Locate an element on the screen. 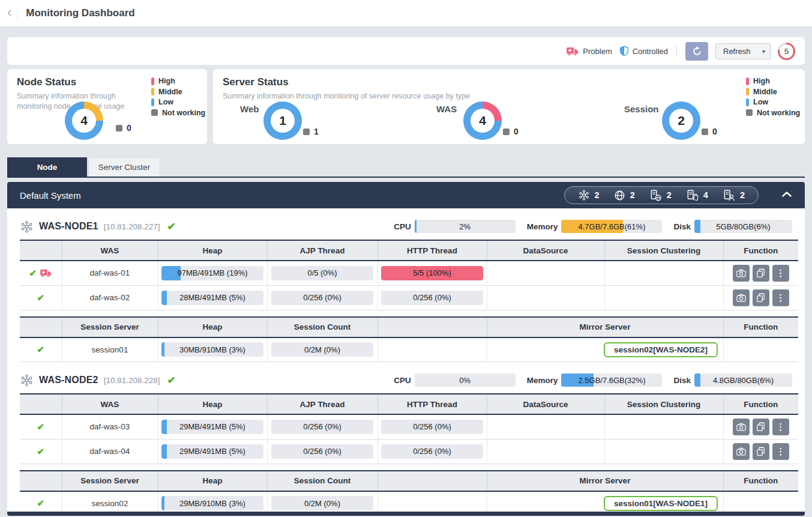 This screenshot has height=517, width=812. toolbar: Problem Controlled Refresh ▾ 5 is located at coordinates (406, 51).